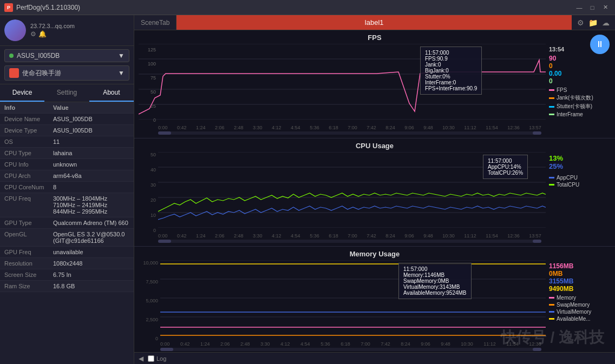 The height and width of the screenshot is (364, 615). What do you see at coordinates (67, 93) in the screenshot?
I see `tab-setting: Setting` at bounding box center [67, 93].